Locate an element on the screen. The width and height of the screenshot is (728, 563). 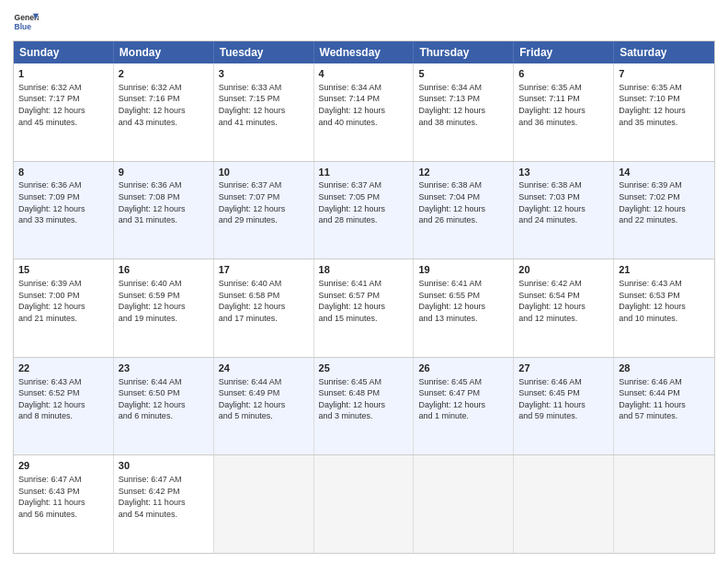
day-info: Sunrise: 6:35 AM Sunset: 7:10 PM Dayligh… is located at coordinates (664, 105).